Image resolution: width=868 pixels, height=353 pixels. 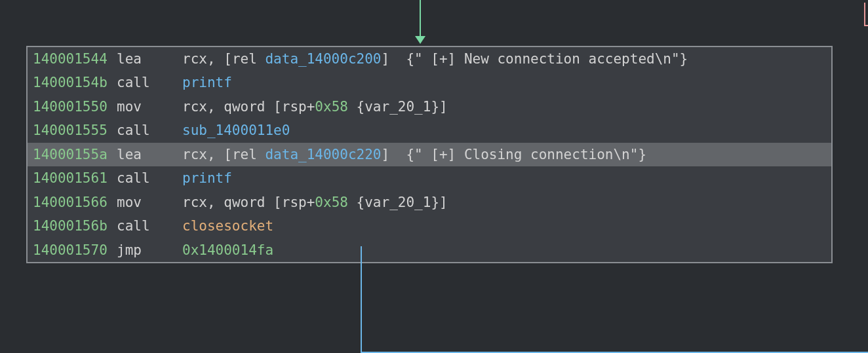 I want to click on address: 140001566, so click(x=75, y=202).